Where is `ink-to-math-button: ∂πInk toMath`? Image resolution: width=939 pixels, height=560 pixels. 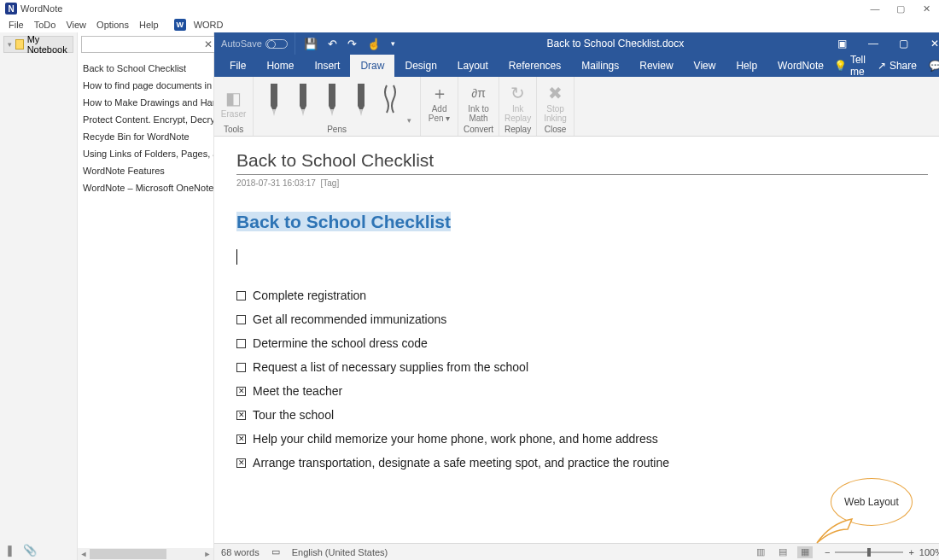
ink-to-math-button: ∂πInk toMath is located at coordinates (478, 102).